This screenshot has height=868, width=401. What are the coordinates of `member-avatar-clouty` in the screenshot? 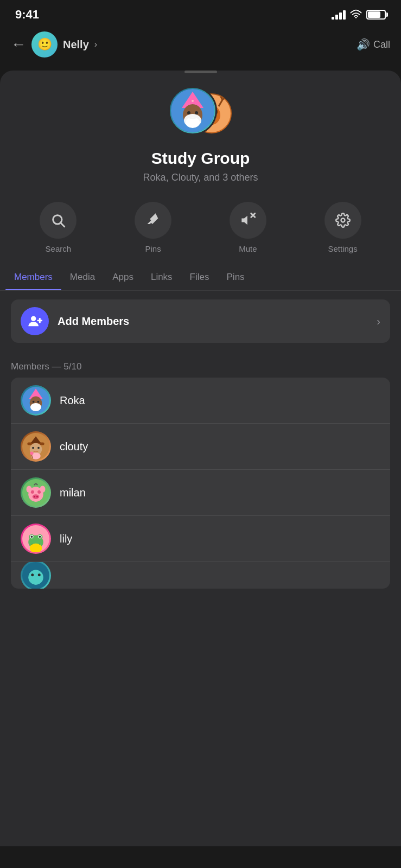 It's located at (36, 446).